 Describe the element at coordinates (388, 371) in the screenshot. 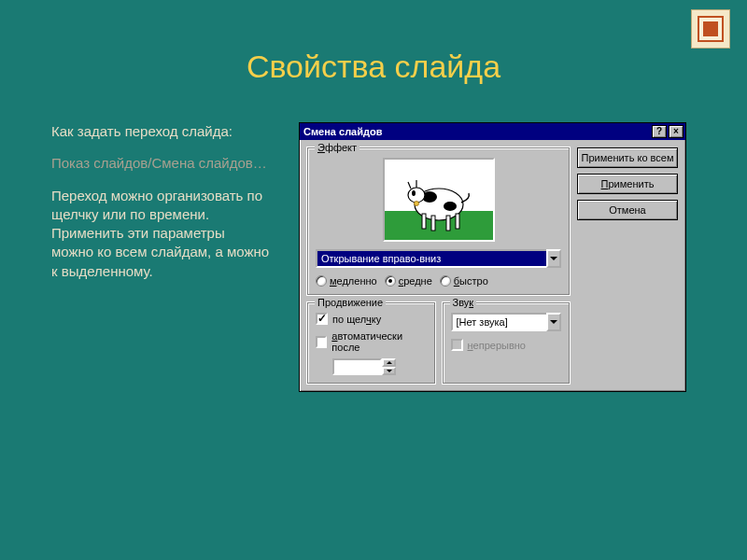

I see `spin-down-icon` at that location.